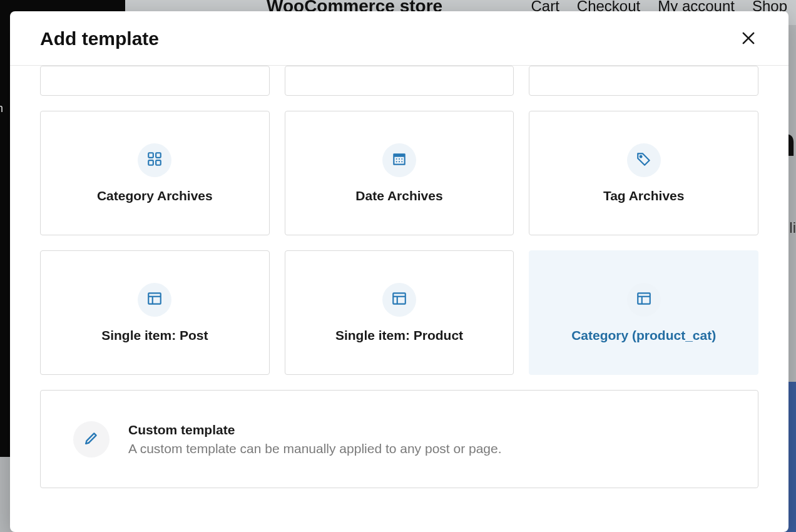 This screenshot has height=532, width=796. I want to click on modal-header: Add template, so click(399, 39).